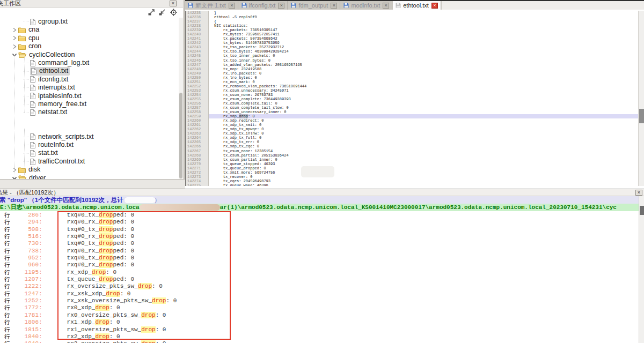 The image size is (644, 343). Describe the element at coordinates (367, 5) in the screenshot. I see `tab-modinfo-txt: modinfo.txt×` at that location.